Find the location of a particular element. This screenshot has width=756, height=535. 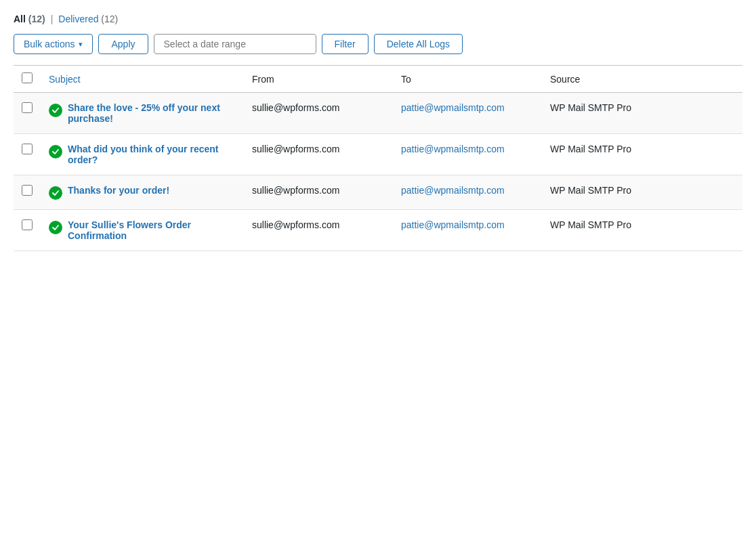

table-row: Share the love - 25% off your next purch… is located at coordinates (378, 114).